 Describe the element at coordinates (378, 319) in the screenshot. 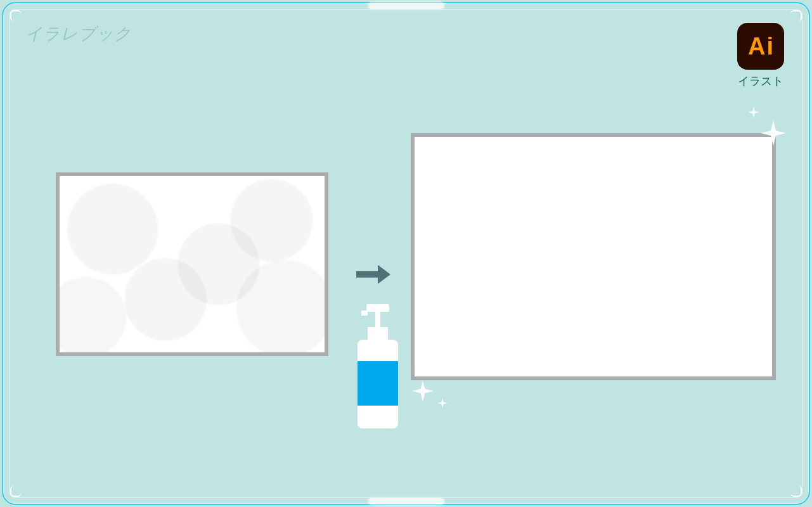

I see `dispenser-pump` at that location.